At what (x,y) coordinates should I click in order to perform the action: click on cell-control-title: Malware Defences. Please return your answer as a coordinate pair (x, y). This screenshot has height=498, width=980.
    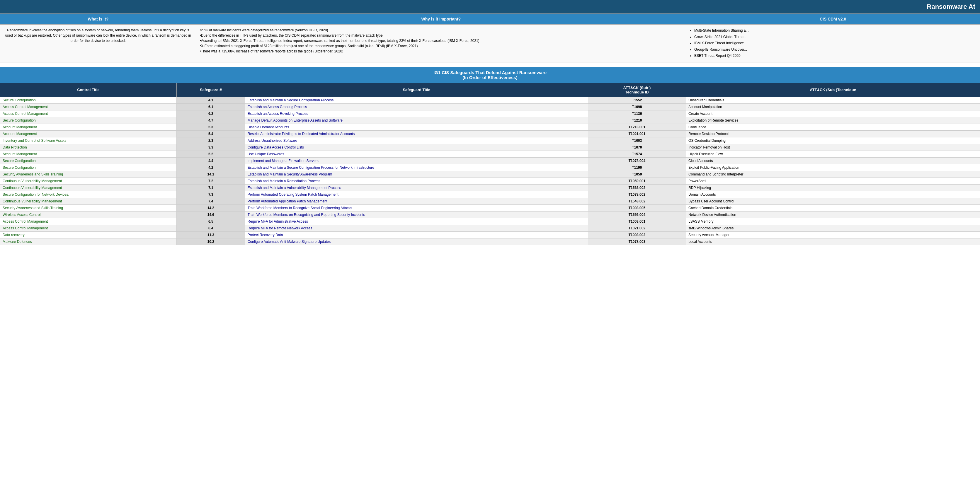
    Looking at the image, I should click on (89, 241).